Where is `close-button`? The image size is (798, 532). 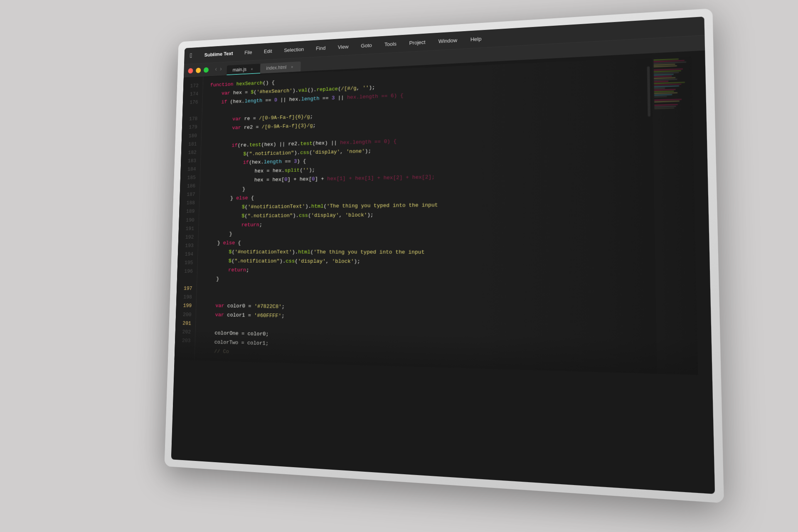
close-button is located at coordinates (190, 71).